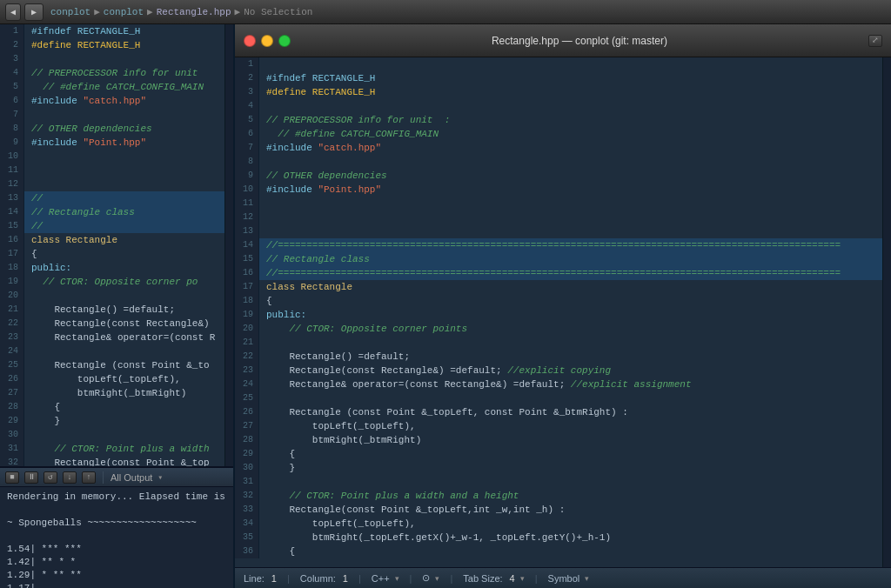 The height and width of the screenshot is (588, 891). I want to click on code-line-21: 21, so click(559, 343).